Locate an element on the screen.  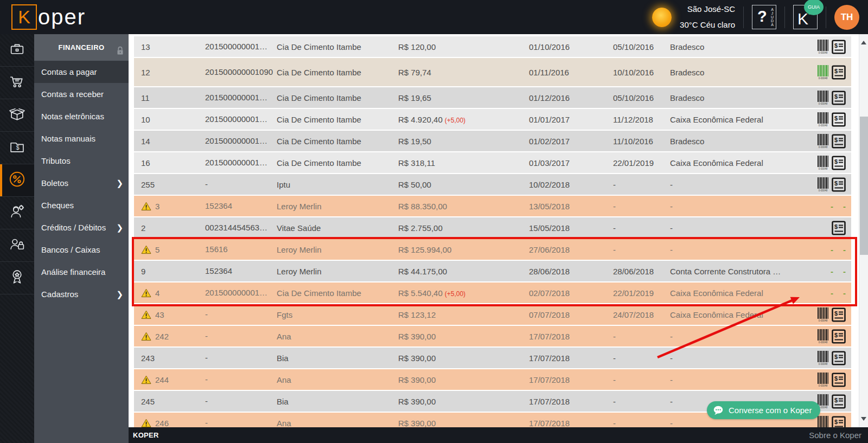
sidebar-item-contas-a-receber: Contas a receber is located at coordinates (81, 94).